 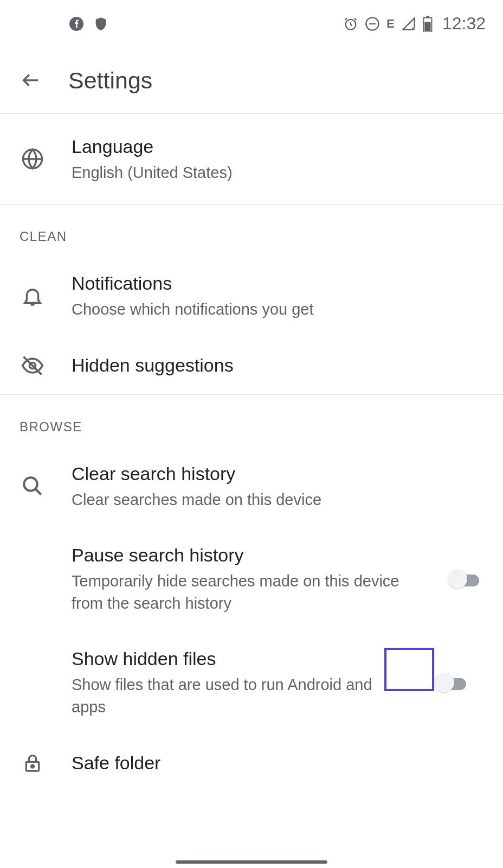 What do you see at coordinates (252, 578) in the screenshot?
I see `pause-search-history-item: Pause search history Temporarily hide se…` at bounding box center [252, 578].